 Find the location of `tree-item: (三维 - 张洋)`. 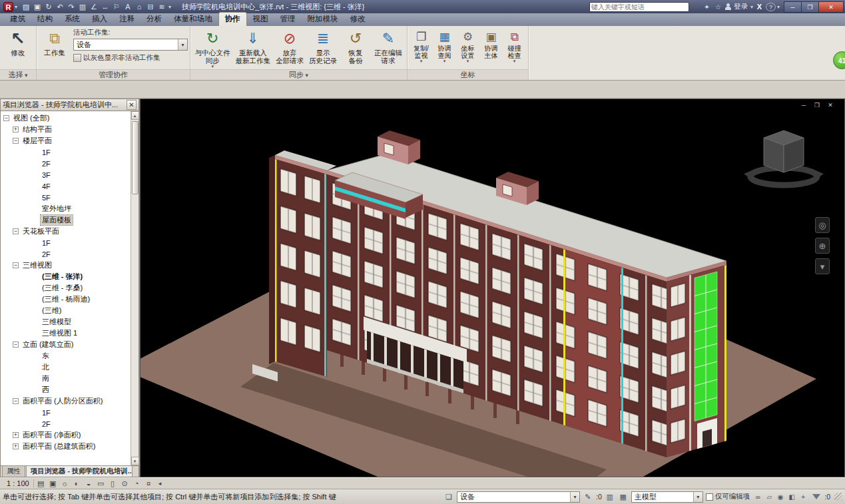

tree-item: (三维 - 张洋) is located at coordinates (65, 277).